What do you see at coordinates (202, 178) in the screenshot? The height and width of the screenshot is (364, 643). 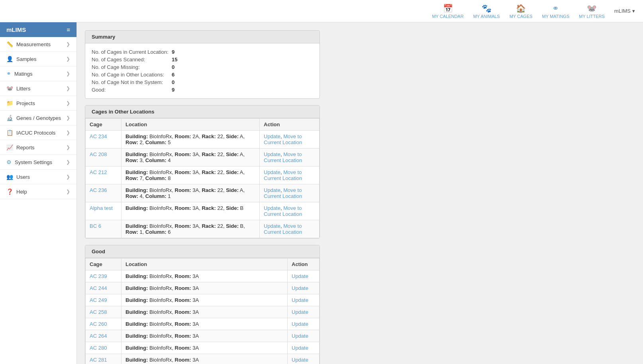 I see `cages-other-locations-body: Cage Location Action AC 234 Building: Bi…` at bounding box center [202, 178].